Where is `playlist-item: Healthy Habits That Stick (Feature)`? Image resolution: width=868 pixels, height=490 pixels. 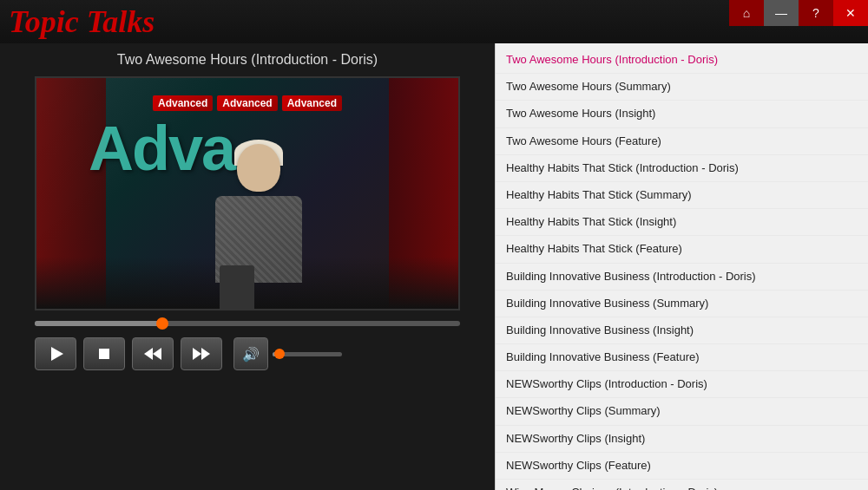 playlist-item: Healthy Habits That Stick (Feature) is located at coordinates (682, 250).